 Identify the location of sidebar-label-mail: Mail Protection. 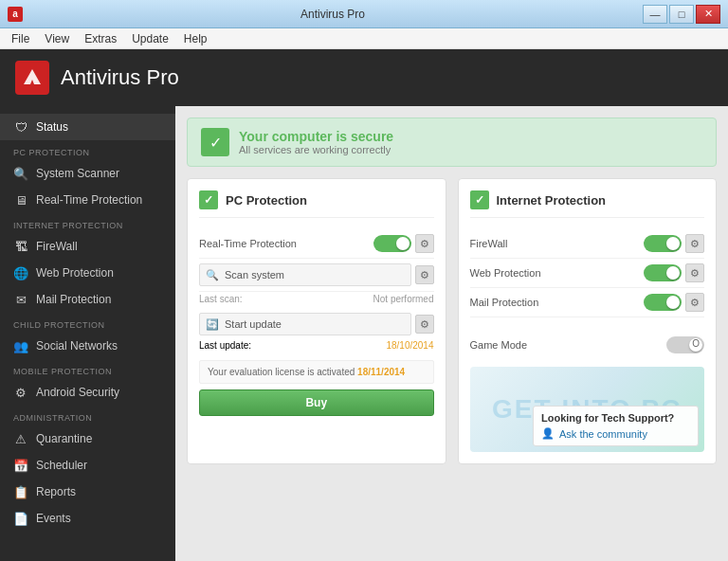
(74, 299).